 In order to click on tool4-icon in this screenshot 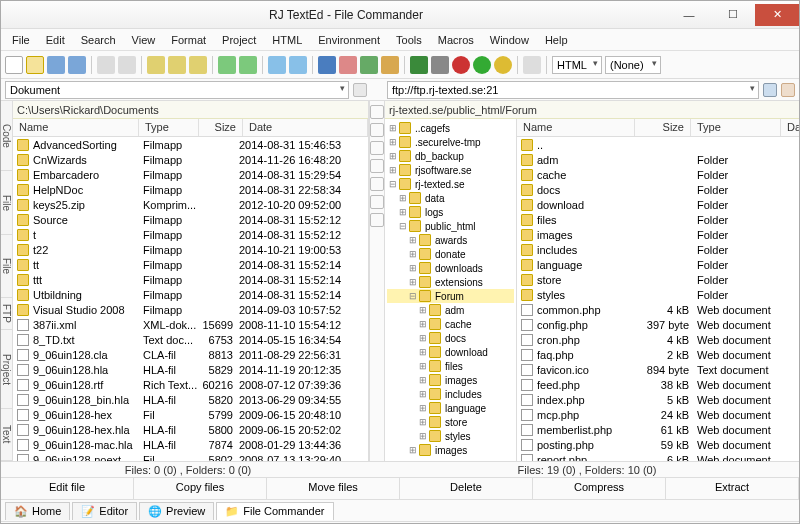, I will do `click(377, 166)`.